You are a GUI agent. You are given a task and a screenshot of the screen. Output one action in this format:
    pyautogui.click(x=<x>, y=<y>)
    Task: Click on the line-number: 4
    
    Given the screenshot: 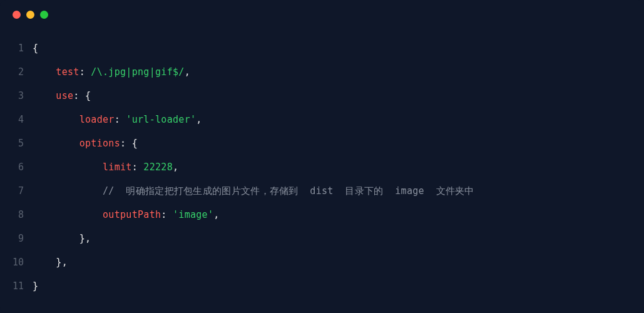 What is the action you would take?
    pyautogui.click(x=16, y=120)
    